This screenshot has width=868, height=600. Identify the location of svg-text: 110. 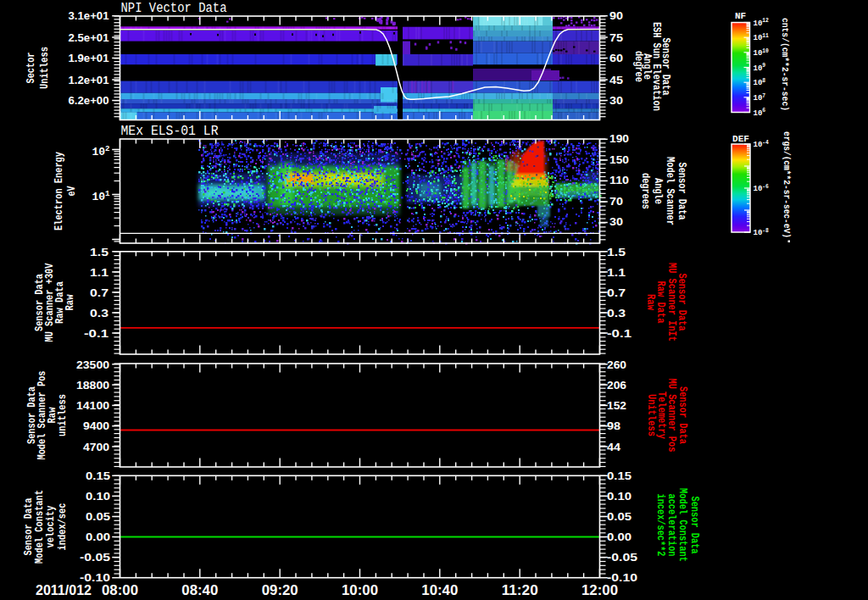
(619, 180).